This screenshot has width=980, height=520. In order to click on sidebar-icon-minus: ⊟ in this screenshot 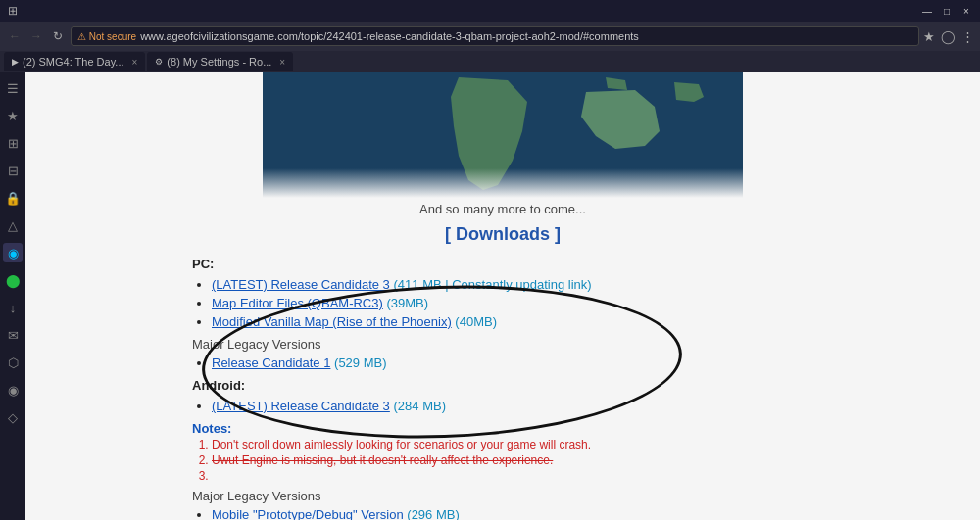, I will do `click(13, 170)`.